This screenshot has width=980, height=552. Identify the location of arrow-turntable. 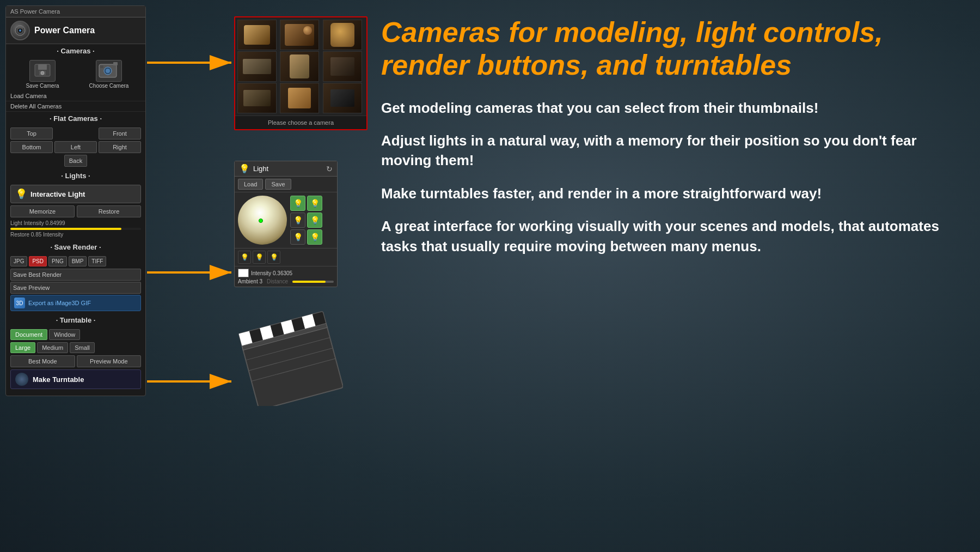
(196, 381).